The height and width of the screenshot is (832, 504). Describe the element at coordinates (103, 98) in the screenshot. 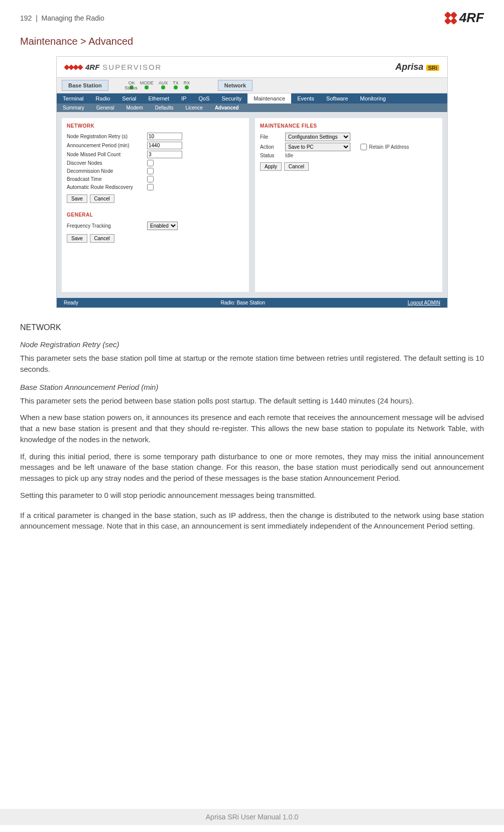

I see `menu-radio: Radio` at that location.